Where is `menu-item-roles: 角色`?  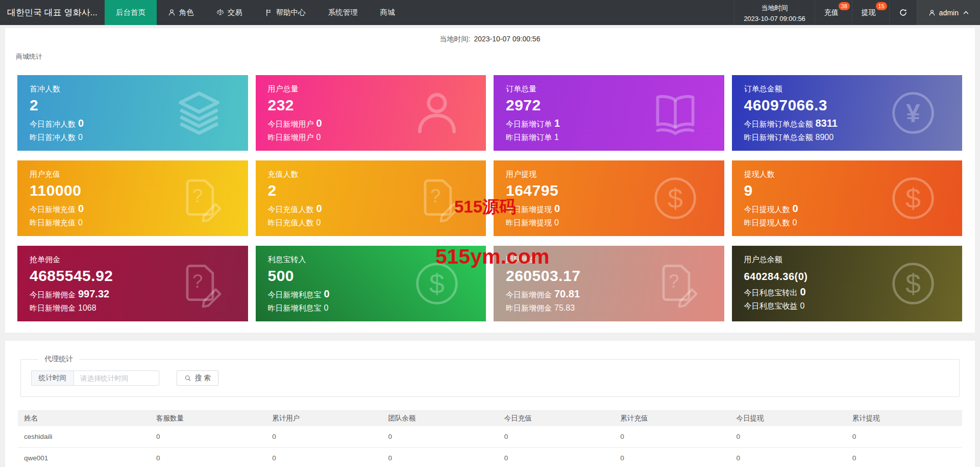 menu-item-roles: 角色 is located at coordinates (181, 12).